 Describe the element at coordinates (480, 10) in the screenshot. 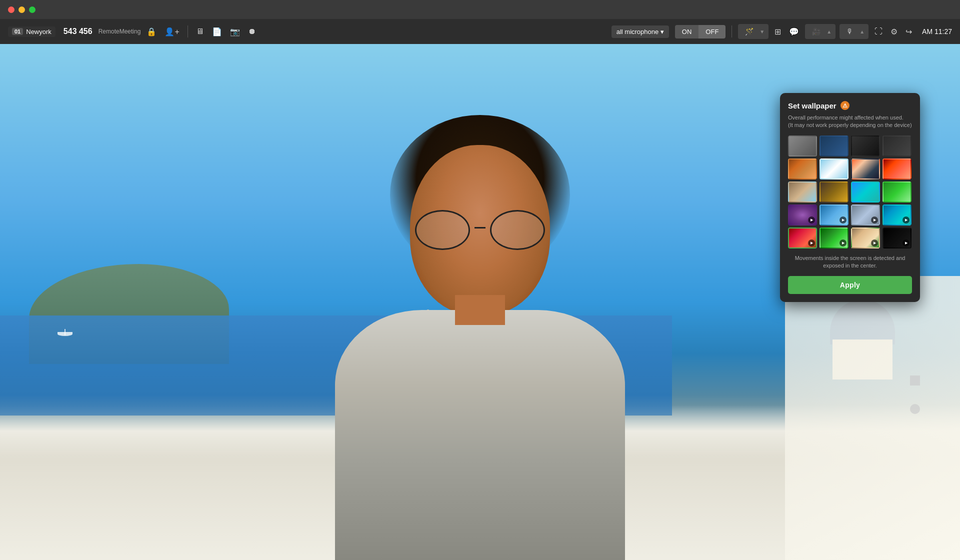

I see `title-bar` at that location.